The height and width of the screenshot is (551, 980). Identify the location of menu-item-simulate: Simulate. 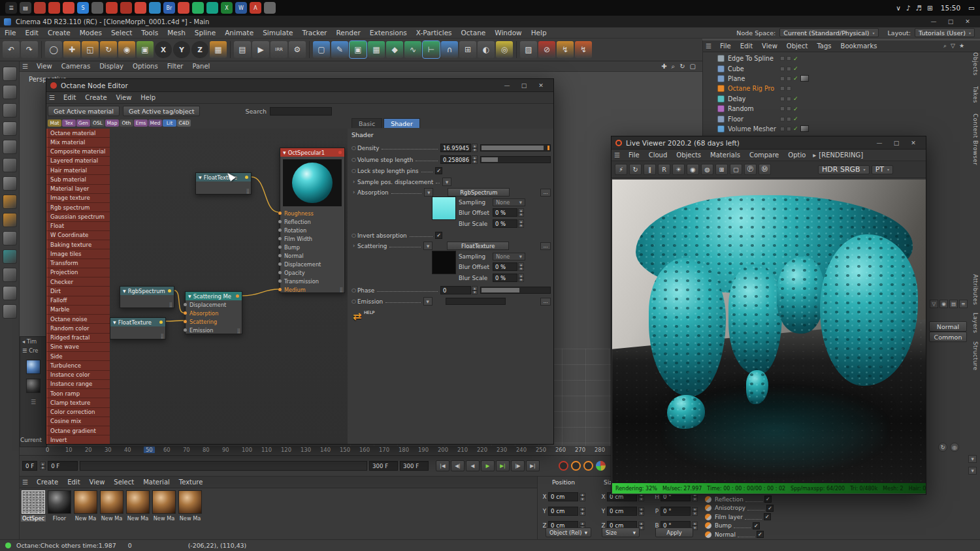
(278, 33).